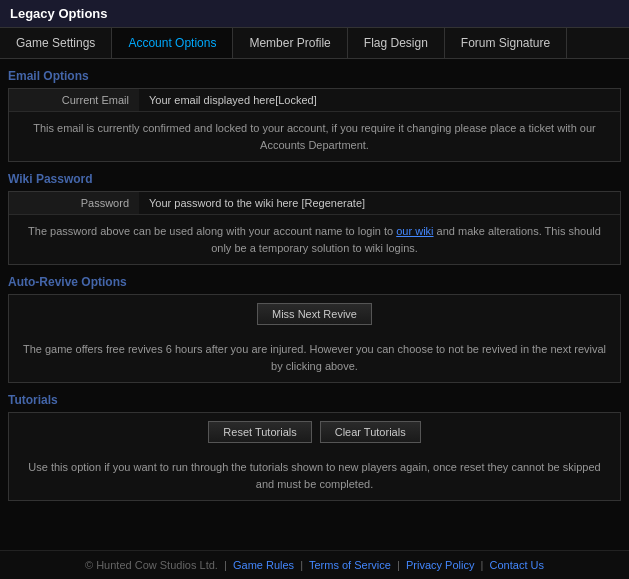 The height and width of the screenshot is (579, 629). What do you see at coordinates (314, 136) in the screenshot?
I see `email-description: This email is currently confirmed and lo…` at bounding box center [314, 136].